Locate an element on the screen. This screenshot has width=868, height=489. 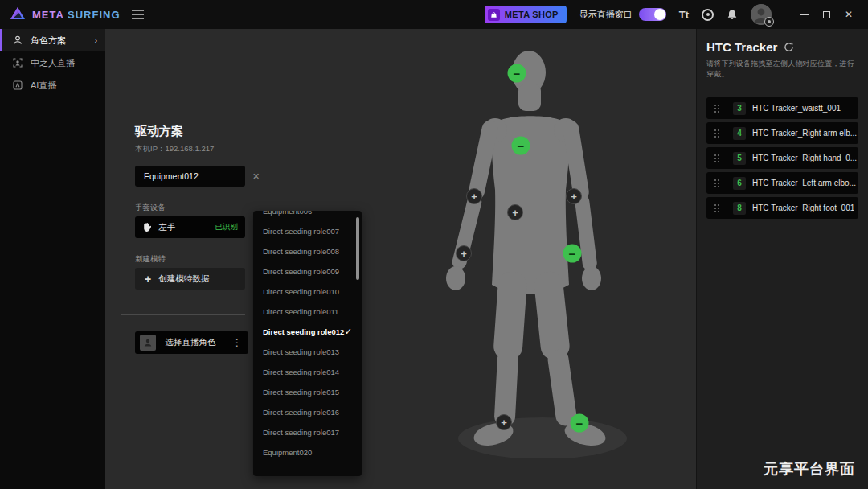
chevron-right-icon: › is located at coordinates (96, 40).